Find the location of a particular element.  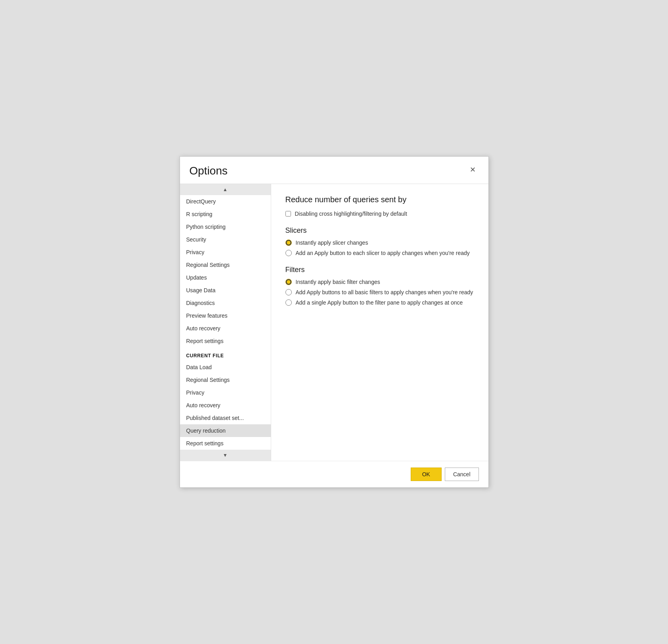

sidebar-item-regional-settings: Regional Settings is located at coordinates (225, 265).